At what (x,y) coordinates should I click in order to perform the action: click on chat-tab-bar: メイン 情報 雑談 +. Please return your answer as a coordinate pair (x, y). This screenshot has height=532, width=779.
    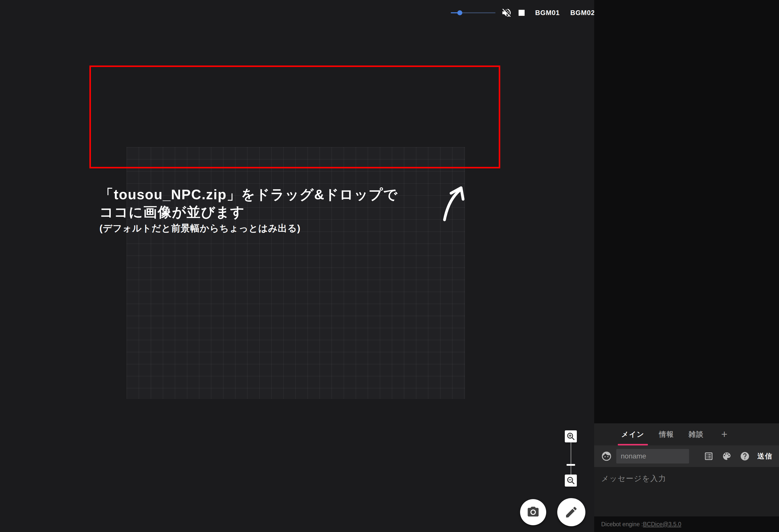
    Looking at the image, I should click on (686, 435).